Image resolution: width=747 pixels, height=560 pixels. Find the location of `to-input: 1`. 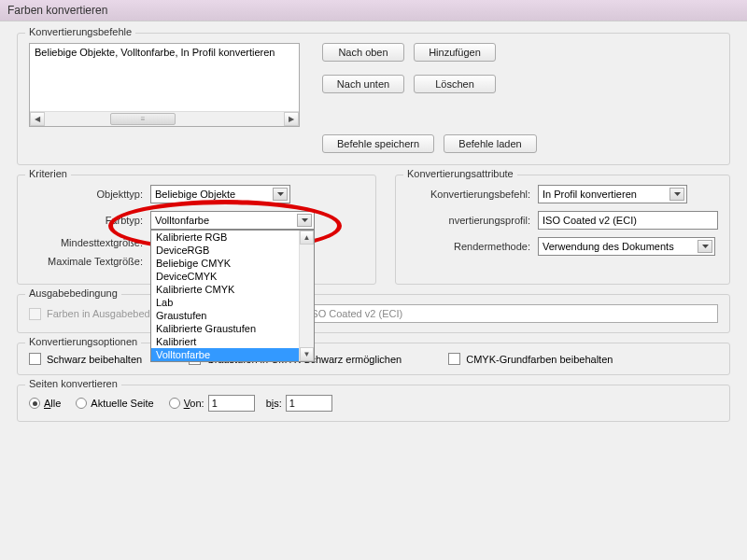

to-input: 1 is located at coordinates (309, 403).